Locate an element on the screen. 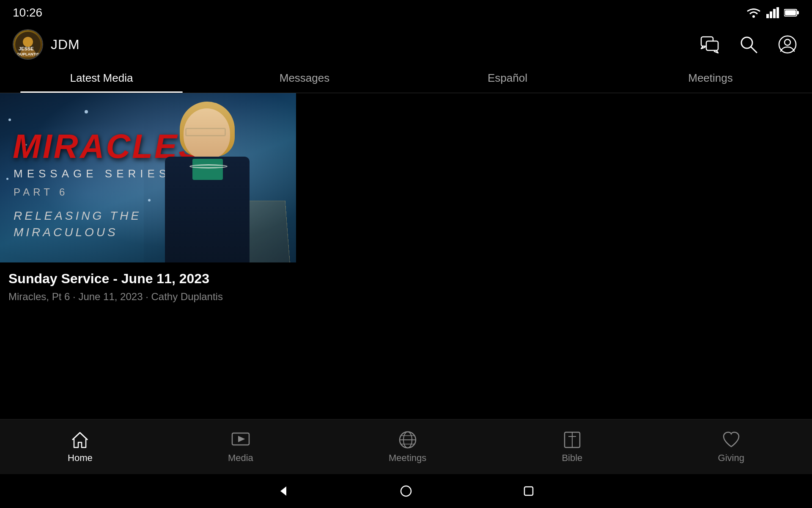  nav-item-media: Media is located at coordinates (241, 447).